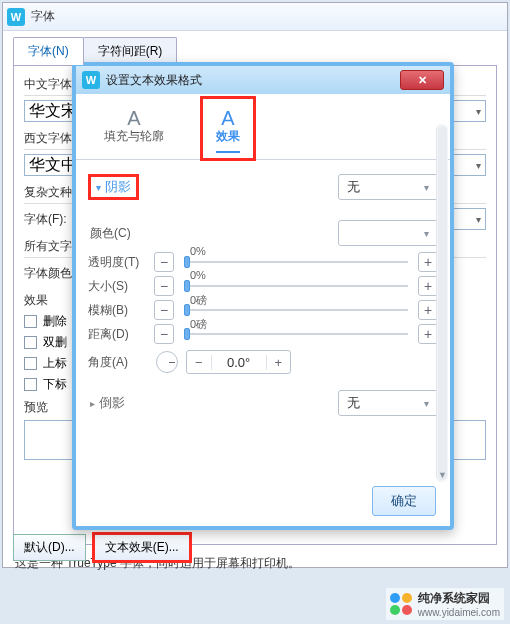 This screenshot has width=510, height=624. I want to click on label-strike: 删除, so click(55, 322).